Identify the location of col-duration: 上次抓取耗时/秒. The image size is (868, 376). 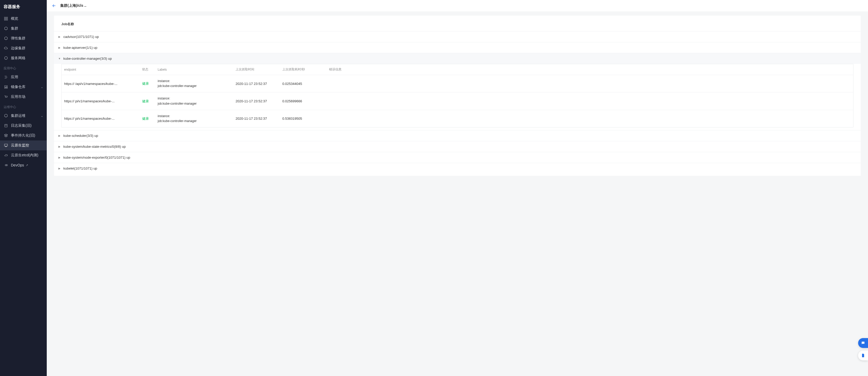
(306, 69).